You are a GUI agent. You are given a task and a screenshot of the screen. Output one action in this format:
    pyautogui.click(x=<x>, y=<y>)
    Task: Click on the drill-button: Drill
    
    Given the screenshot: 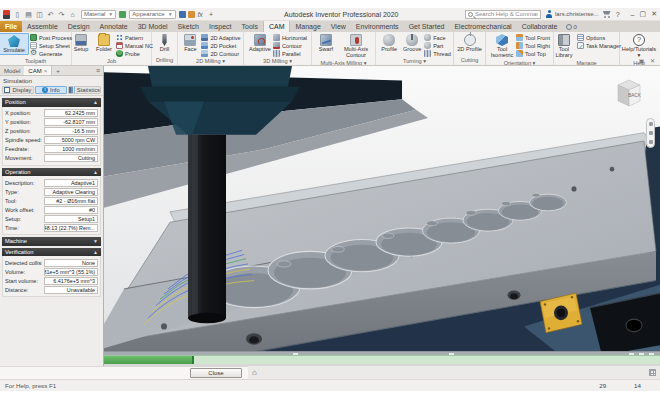 What is the action you would take?
    pyautogui.click(x=165, y=43)
    